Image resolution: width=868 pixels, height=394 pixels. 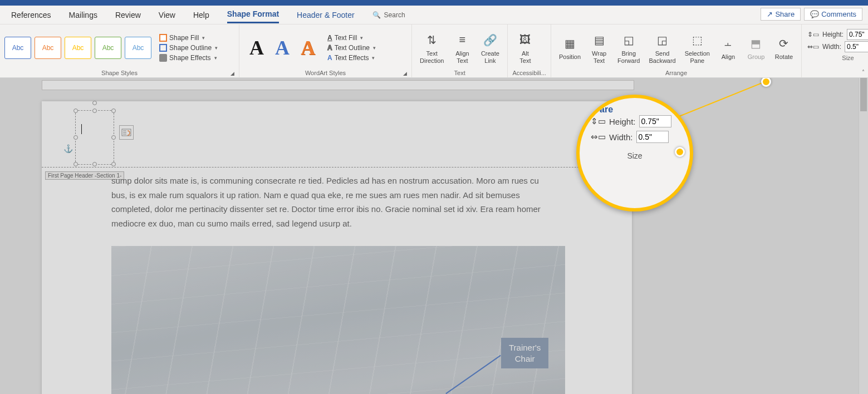 I want to click on group-label-wordart: WordArt Styles◢, so click(x=325, y=73).